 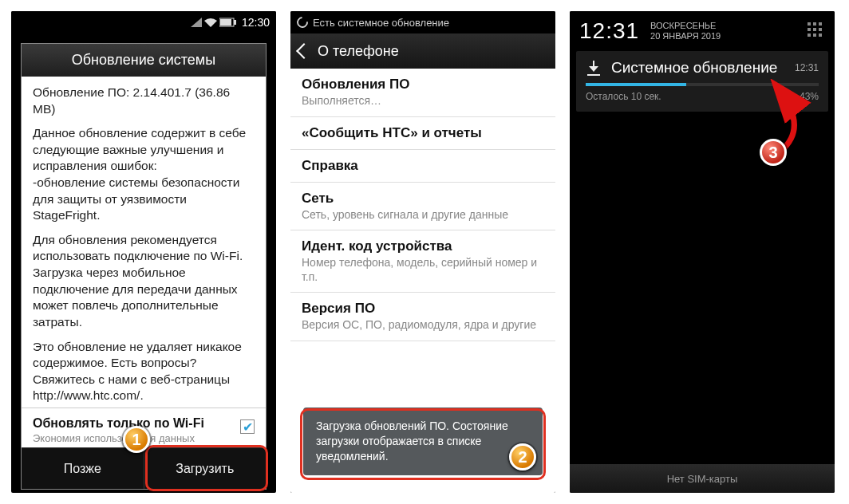 What do you see at coordinates (636, 85) in the screenshot?
I see `progress-fill` at bounding box center [636, 85].